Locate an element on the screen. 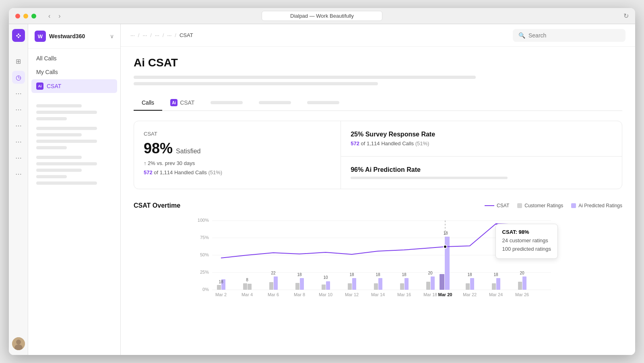  stat-survey-sub: 572 of 1,114 Handled Calls (51%) is located at coordinates (481, 143).